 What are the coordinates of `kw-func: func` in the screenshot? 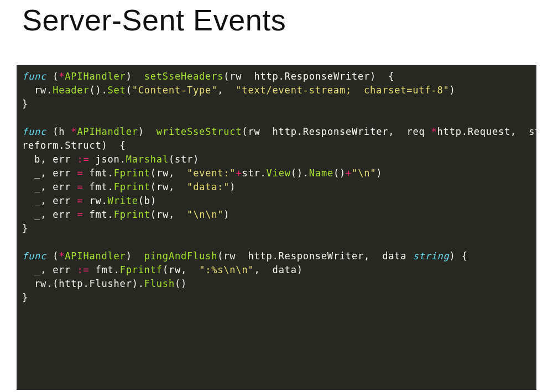 It's located at (34, 76).